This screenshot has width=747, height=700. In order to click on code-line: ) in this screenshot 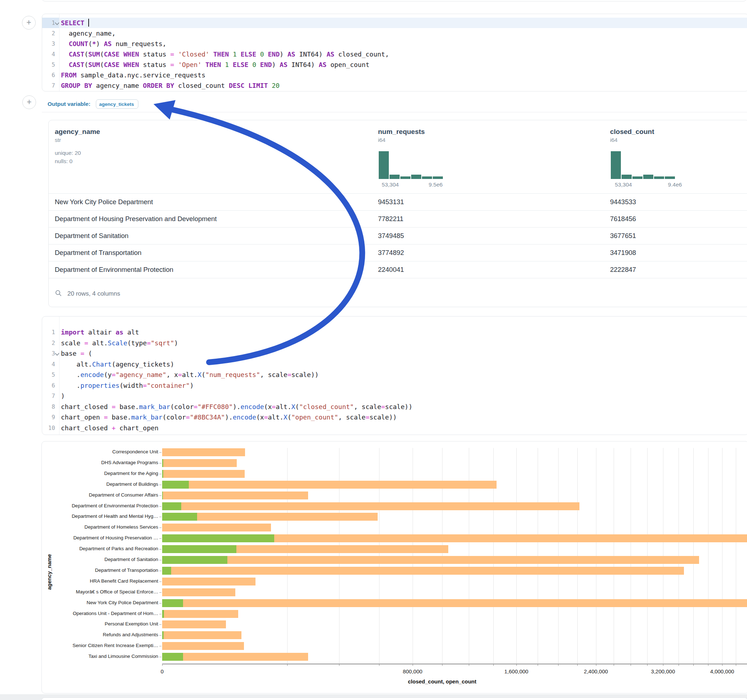, I will do `click(63, 396)`.